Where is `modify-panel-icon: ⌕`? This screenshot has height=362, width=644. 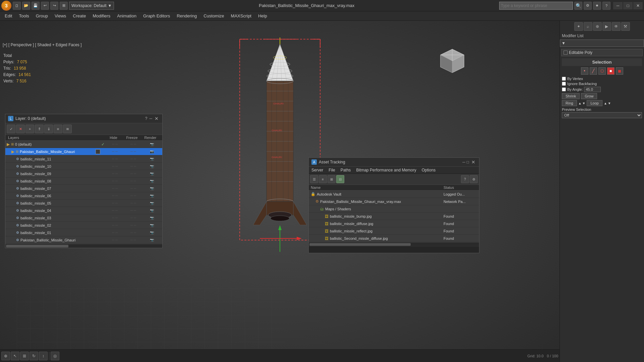
modify-panel-icon: ⌕ is located at coordinates (588, 26).